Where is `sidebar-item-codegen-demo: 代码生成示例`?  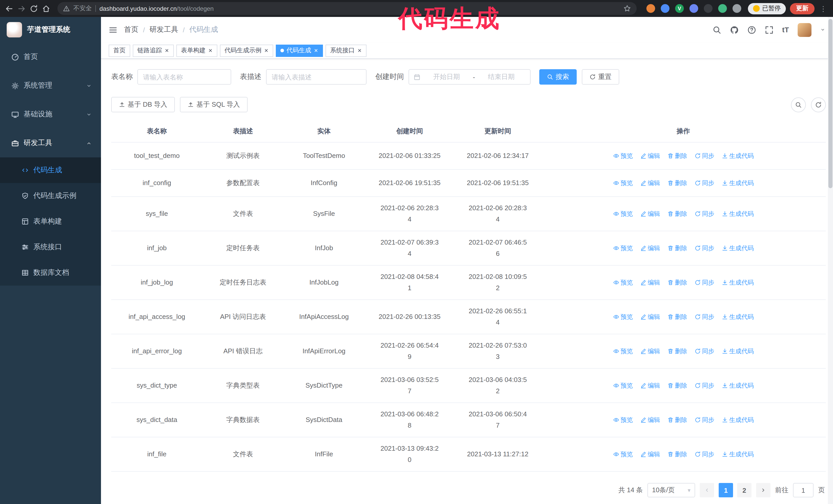
sidebar-item-codegen-demo: 代码生成示例 is located at coordinates (51, 196).